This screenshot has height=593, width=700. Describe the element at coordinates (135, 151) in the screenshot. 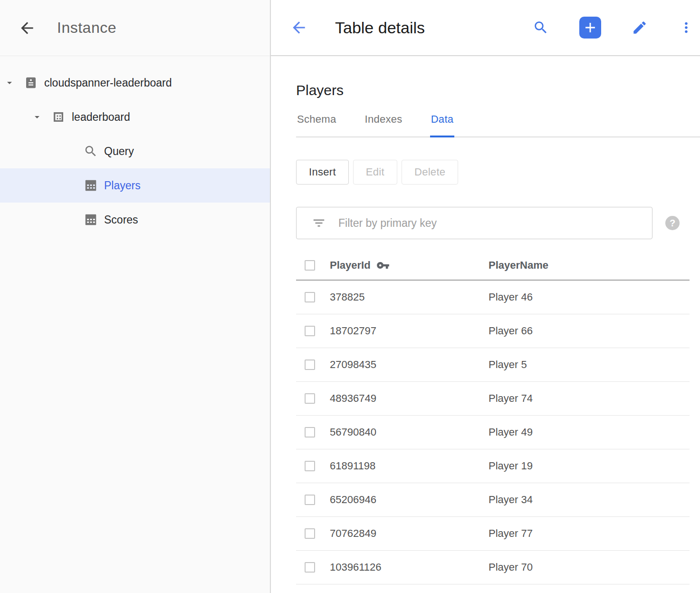

I see `tree-item-query: Query` at that location.